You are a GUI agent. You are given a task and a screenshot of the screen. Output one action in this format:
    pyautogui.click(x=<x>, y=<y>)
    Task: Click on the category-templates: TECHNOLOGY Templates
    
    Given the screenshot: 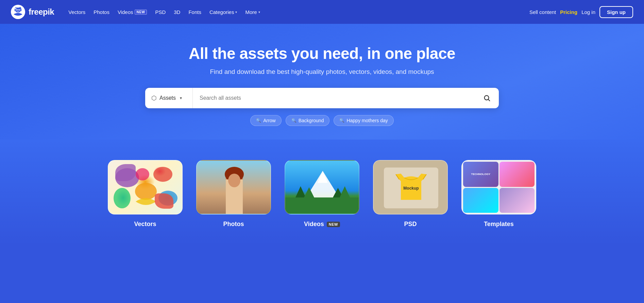 What is the action you would take?
    pyautogui.click(x=499, y=194)
    